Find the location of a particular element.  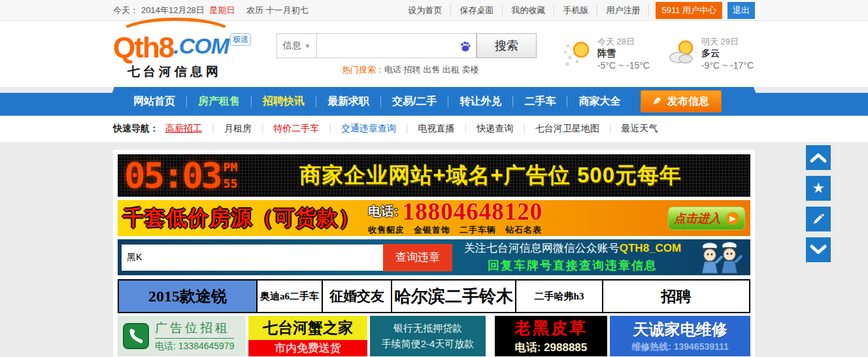

quicknav-satellite-map: 七台河卫星地图 is located at coordinates (578, 129).